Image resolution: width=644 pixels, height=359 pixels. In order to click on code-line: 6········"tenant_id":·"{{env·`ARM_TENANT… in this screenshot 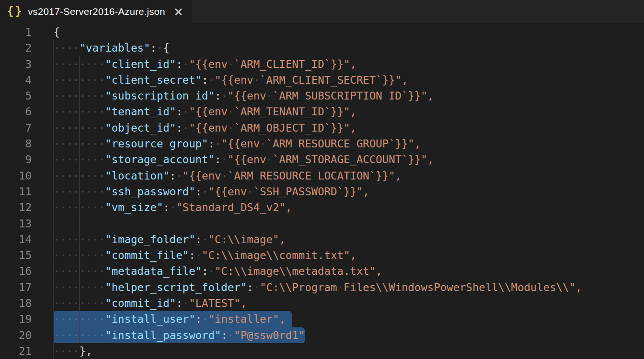, I will do `click(322, 112)`.